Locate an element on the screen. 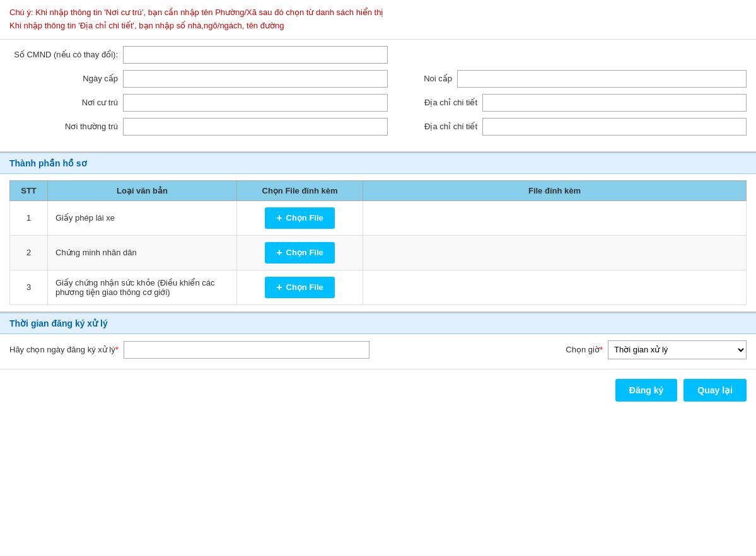 Image resolution: width=756 pixels, height=556 pixels. chon-file-button-1: + Chọn File is located at coordinates (300, 218).